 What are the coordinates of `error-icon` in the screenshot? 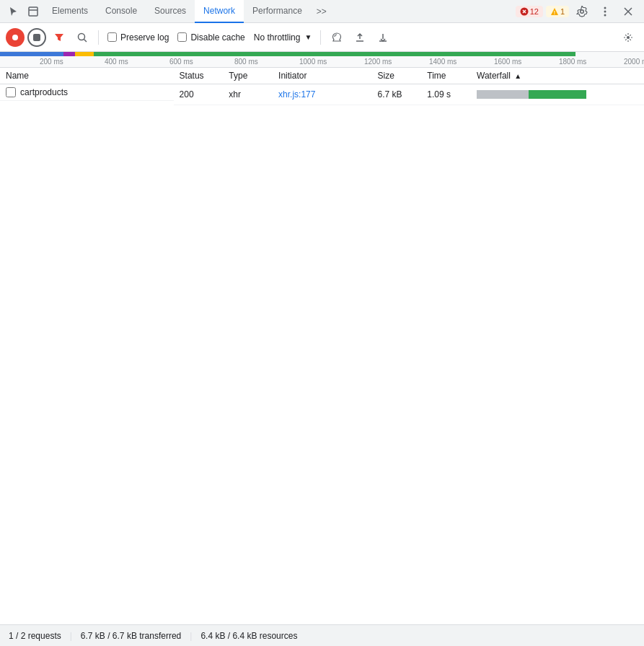 It's located at (524, 12).